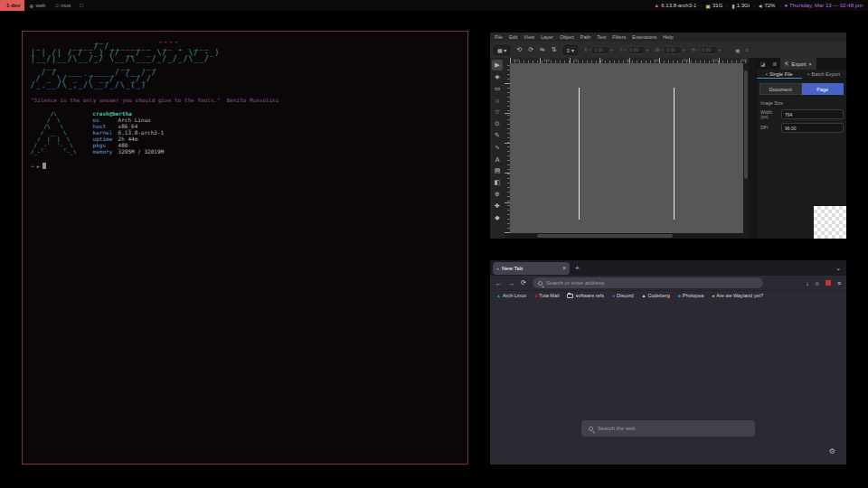 The height and width of the screenshot is (488, 868). I want to click on page-scope-button: Page, so click(823, 89).